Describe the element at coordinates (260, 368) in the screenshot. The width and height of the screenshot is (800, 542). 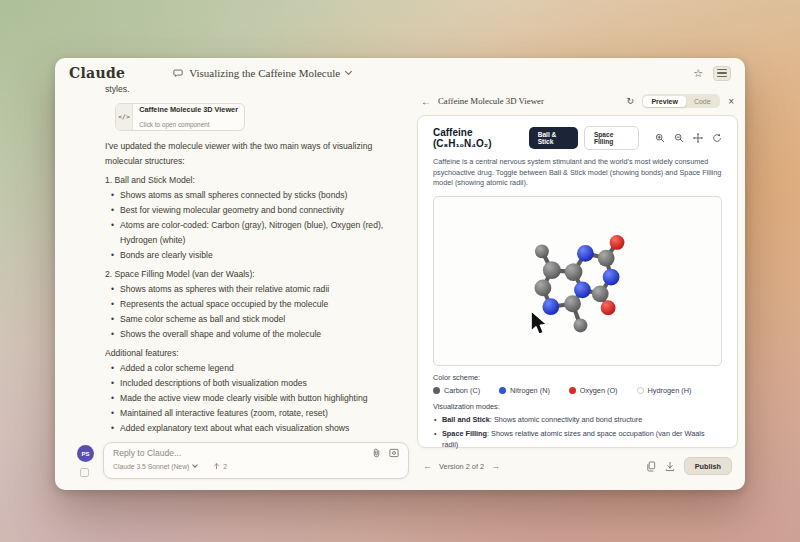
I see `list-item: Added a color scheme legend` at that location.